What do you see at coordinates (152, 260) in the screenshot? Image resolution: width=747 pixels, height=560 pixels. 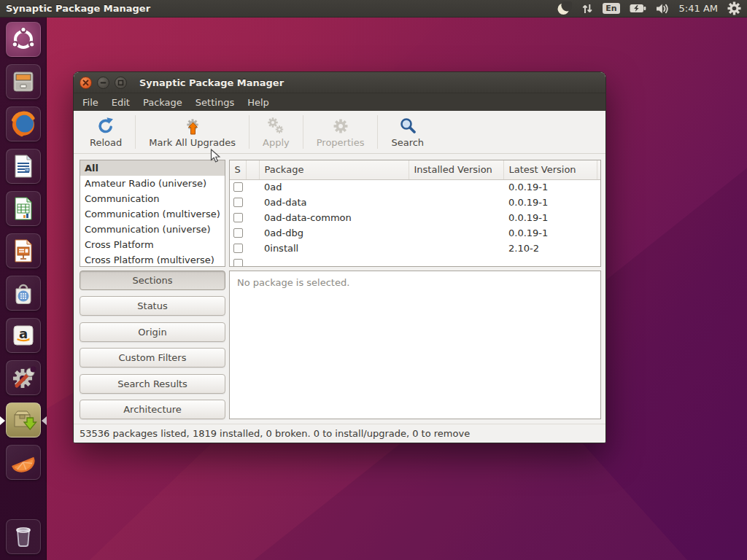 I see `section-item: Cross Platform (multiverse)` at bounding box center [152, 260].